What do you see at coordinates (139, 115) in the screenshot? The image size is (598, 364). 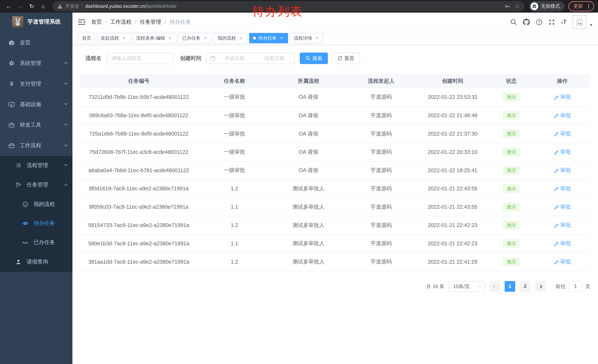 I see `task-id-cell: 069c6a63-7b8a-11ec-8ef0-acde48001122` at bounding box center [139, 115].